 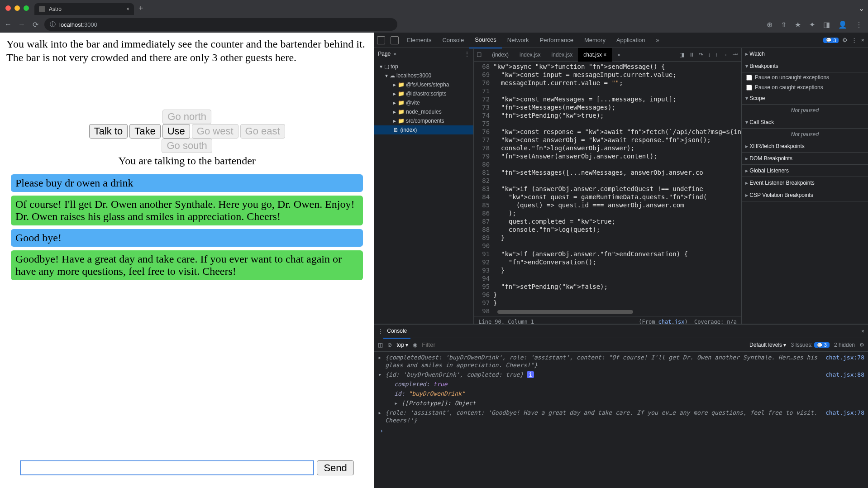 I want to click on take-button: Take, so click(x=145, y=131).